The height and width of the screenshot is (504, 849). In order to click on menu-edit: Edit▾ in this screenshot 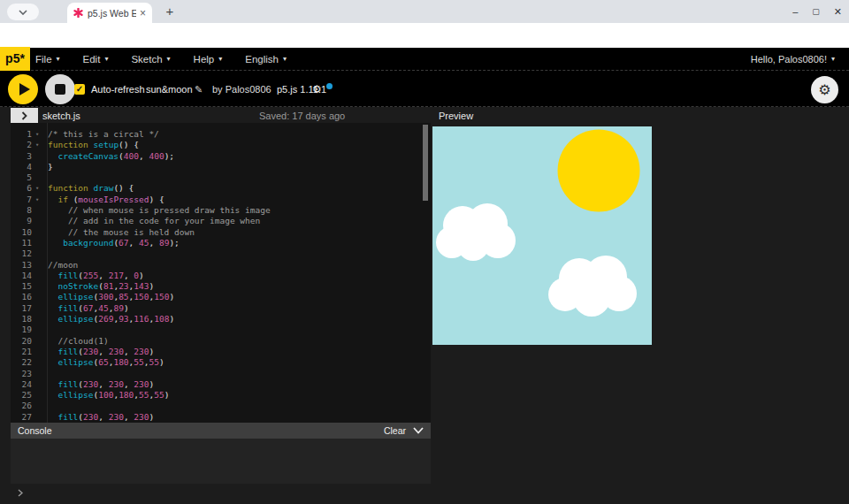, I will do `click(96, 59)`.